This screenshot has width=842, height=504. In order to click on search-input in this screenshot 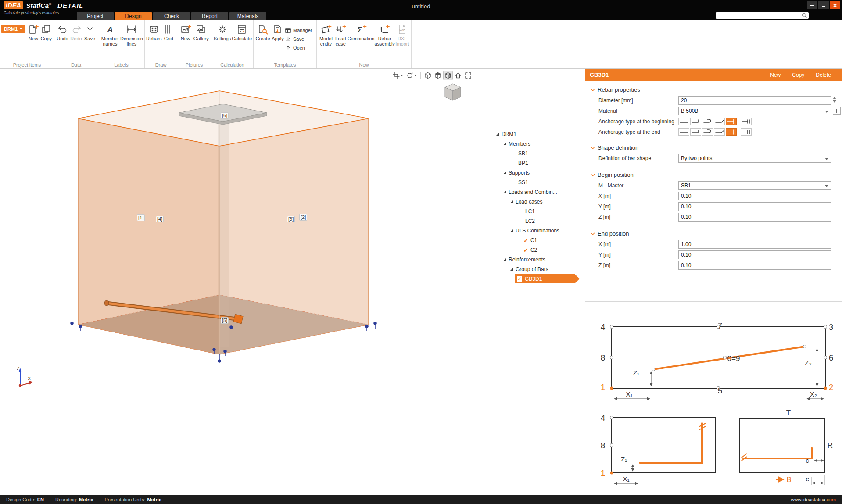, I will do `click(759, 16)`.